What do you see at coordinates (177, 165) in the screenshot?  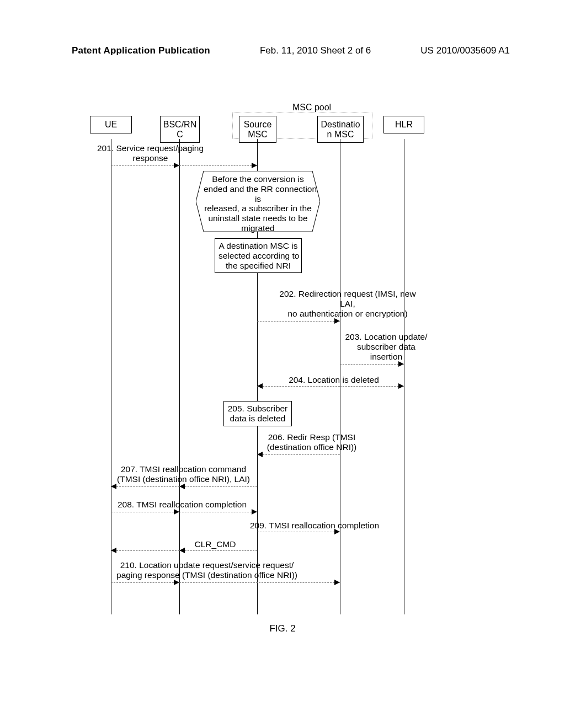 I see `arrow-201-a-head` at bounding box center [177, 165].